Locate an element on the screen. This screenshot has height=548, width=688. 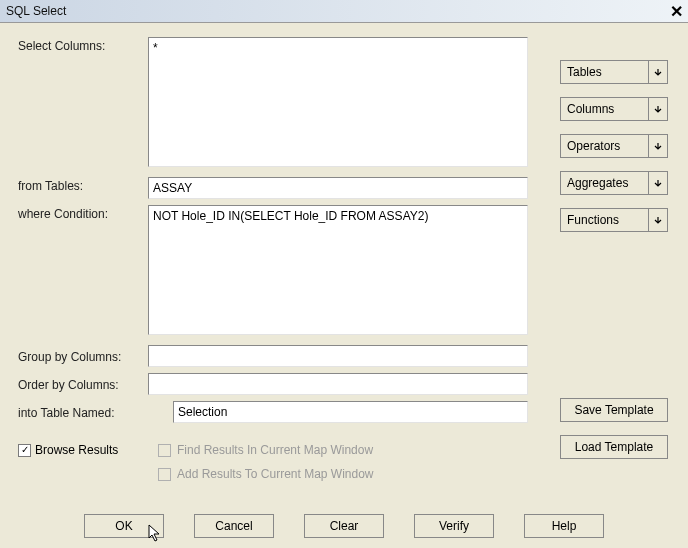
window-title: SQL Select is located at coordinates (36, 11).